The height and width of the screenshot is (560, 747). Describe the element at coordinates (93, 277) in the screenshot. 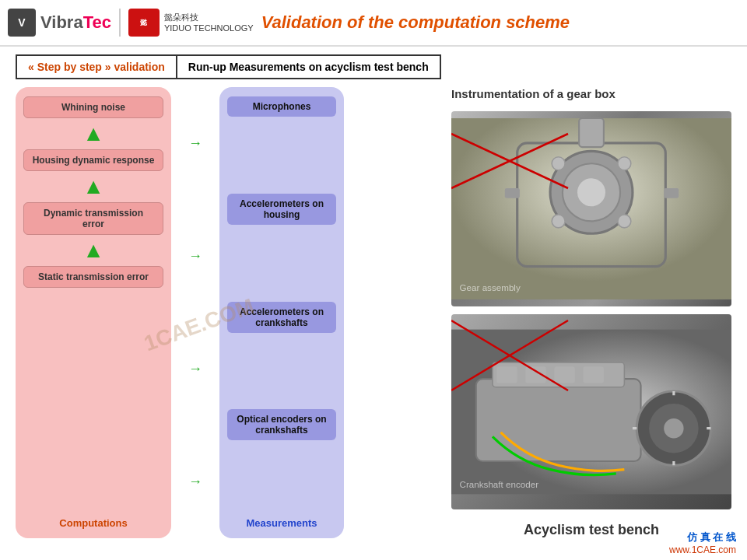

I see `static-transmission-label: Static transmission error` at that location.